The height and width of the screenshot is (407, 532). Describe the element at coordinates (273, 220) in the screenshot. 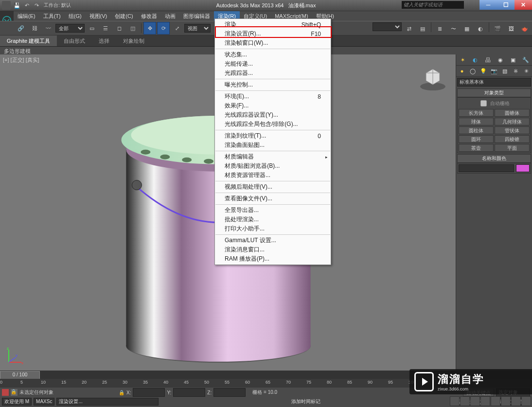

I see `menu-item: 批处理渲染...` at that location.